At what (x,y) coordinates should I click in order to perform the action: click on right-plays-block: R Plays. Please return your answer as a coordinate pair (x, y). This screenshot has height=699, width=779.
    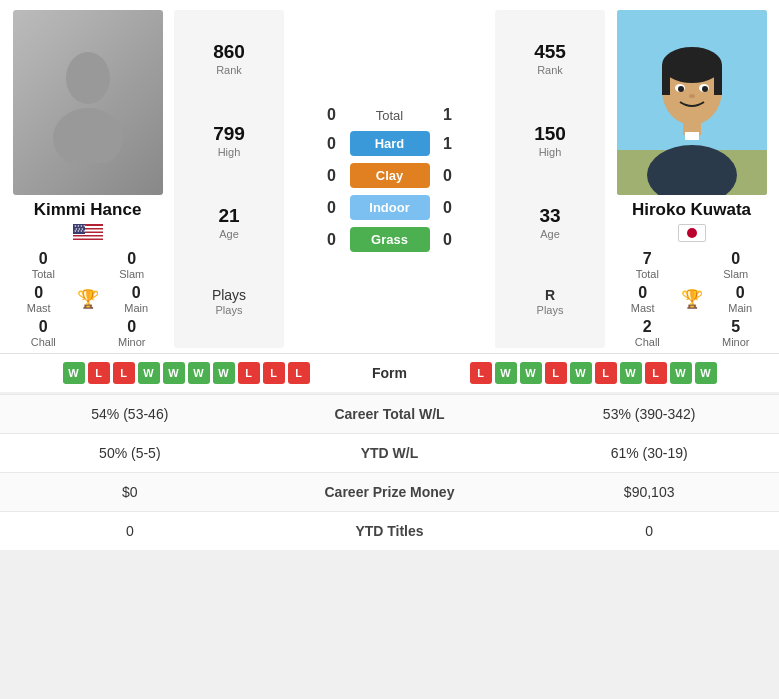
    Looking at the image, I should click on (550, 302).